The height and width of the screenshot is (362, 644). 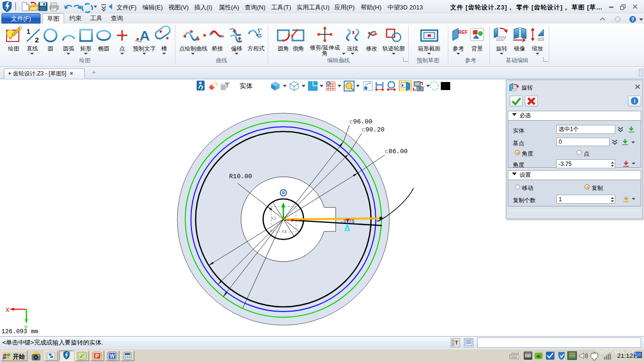 What do you see at coordinates (396, 152) in the screenshot?
I see `svg-text: c86.00` at bounding box center [396, 152].